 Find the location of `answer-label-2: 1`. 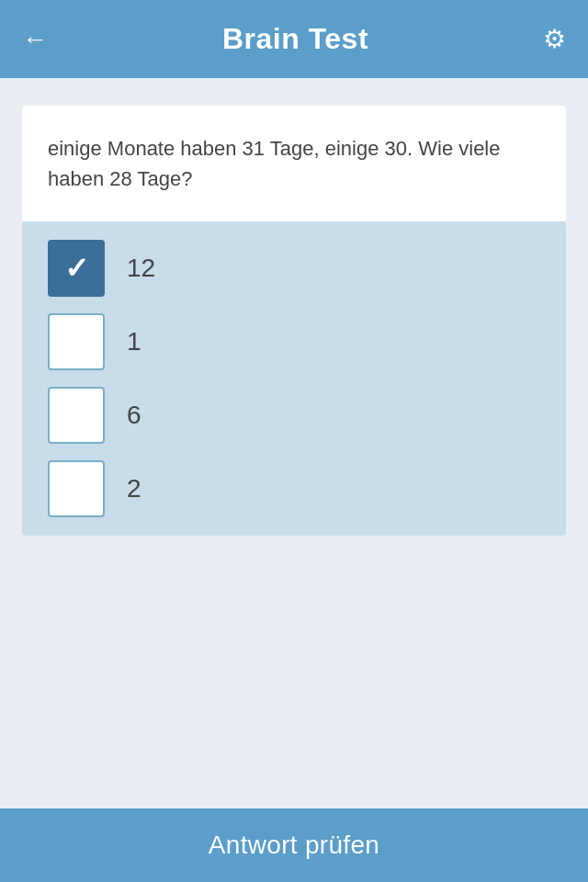

answer-label-2: 1 is located at coordinates (134, 342).